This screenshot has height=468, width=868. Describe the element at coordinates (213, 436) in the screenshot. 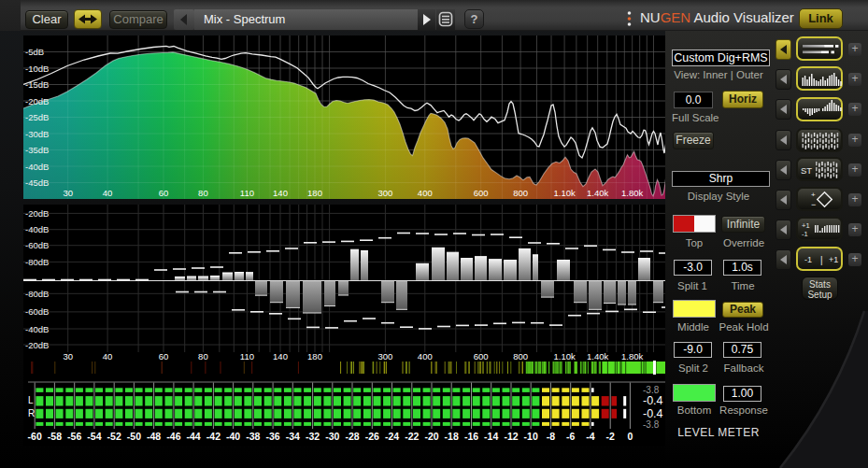

I see `svg-text: -42` at that location.